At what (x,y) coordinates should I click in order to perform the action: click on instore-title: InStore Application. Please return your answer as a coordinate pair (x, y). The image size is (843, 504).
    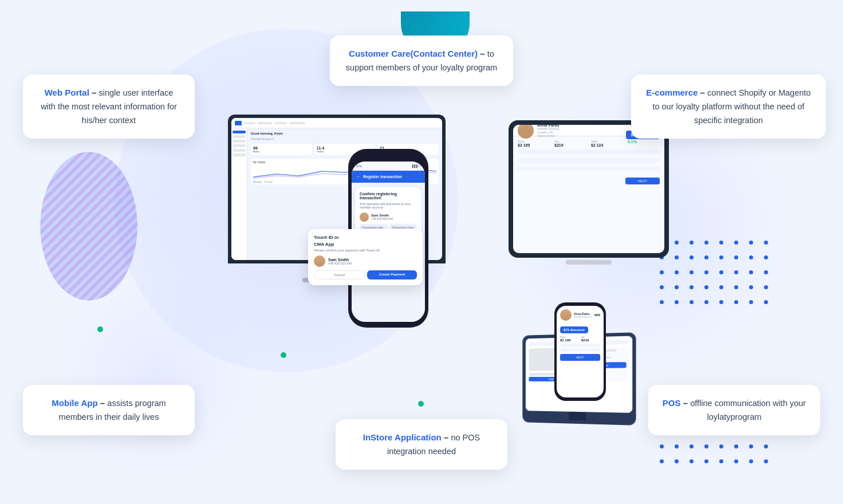
    Looking at the image, I should click on (402, 438).